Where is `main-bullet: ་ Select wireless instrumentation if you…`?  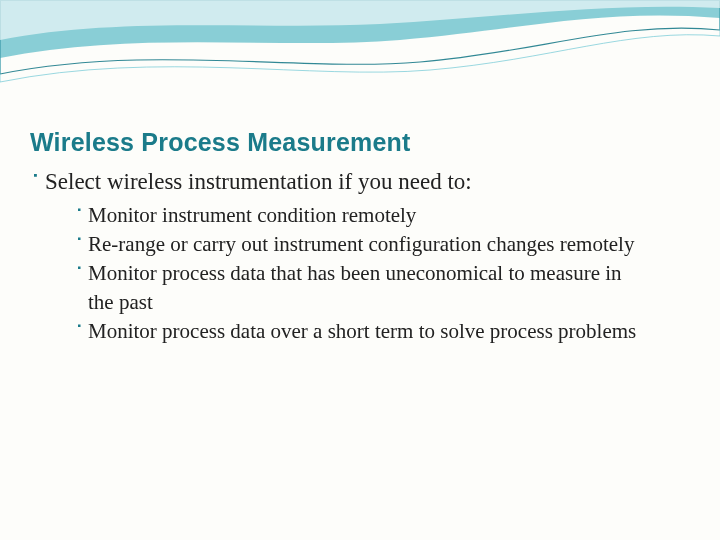
main-bullet: ་ Select wireless instrumentation if you… is located at coordinates (360, 182).